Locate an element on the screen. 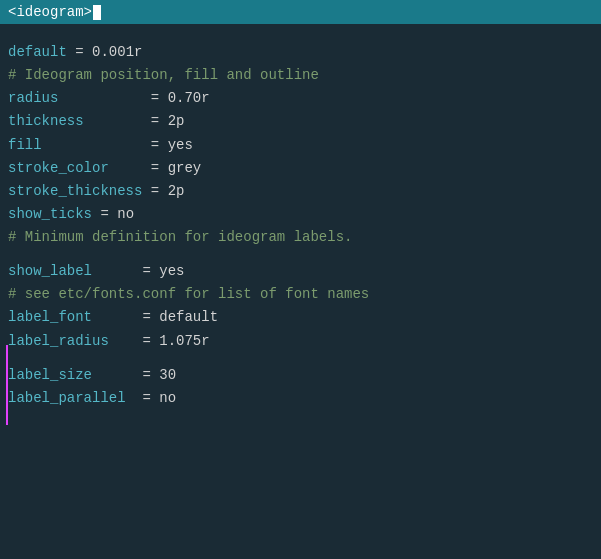 This screenshot has height=559, width=601. line: stroke_color = grey is located at coordinates (300, 168).